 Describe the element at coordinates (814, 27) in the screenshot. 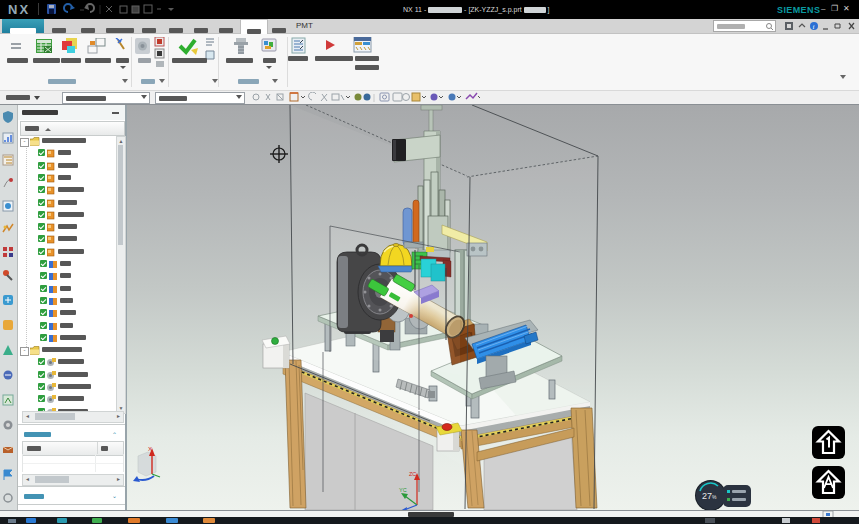

I see `svg-text: i` at that location.